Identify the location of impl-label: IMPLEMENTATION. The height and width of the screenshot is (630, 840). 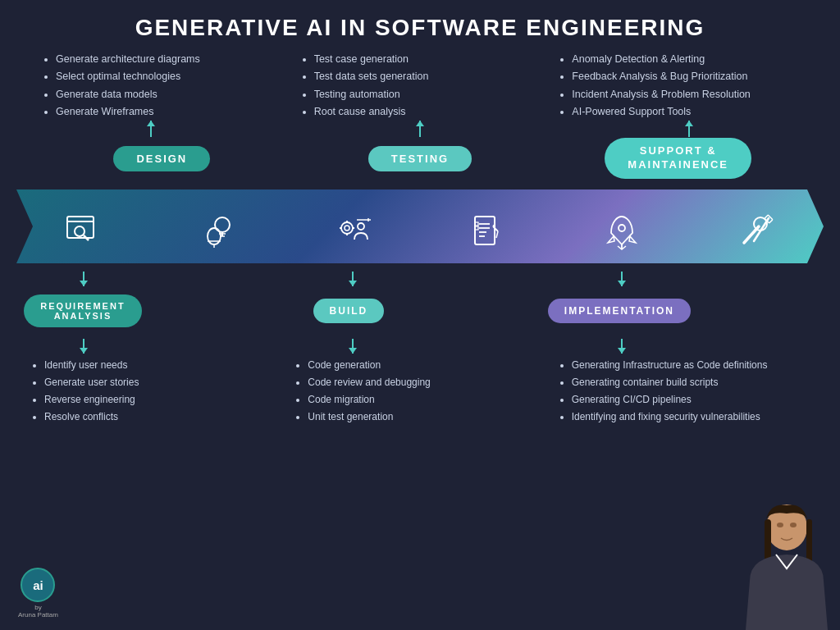
(619, 311).